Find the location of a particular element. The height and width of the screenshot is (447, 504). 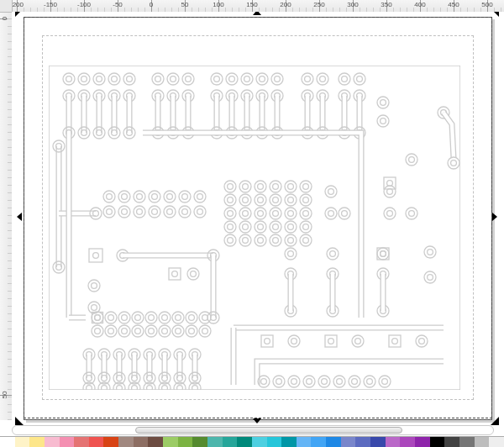

ruler-vertical: 050 is located at coordinates (7, 210).